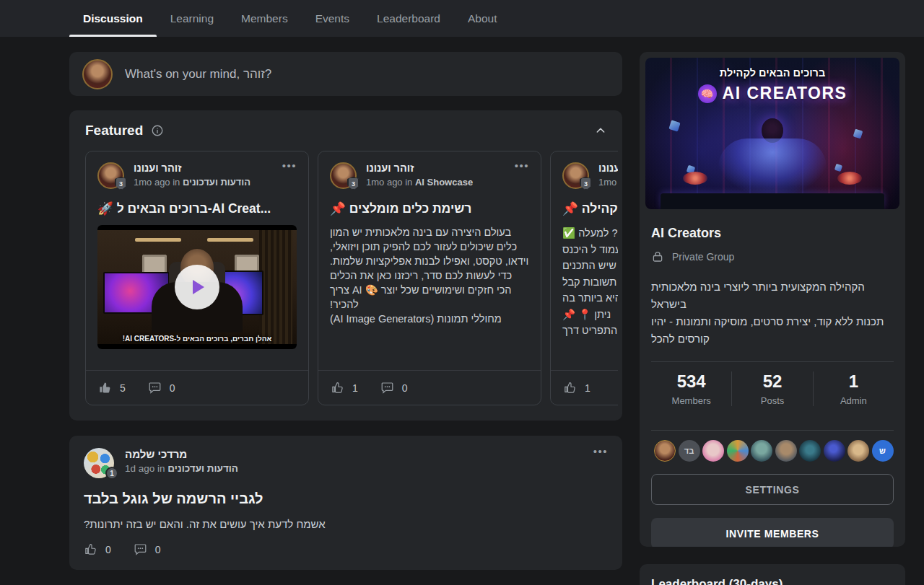 This screenshot has height=585, width=924. I want to click on post-composer: What's on your mind, זוהר?, so click(346, 74).